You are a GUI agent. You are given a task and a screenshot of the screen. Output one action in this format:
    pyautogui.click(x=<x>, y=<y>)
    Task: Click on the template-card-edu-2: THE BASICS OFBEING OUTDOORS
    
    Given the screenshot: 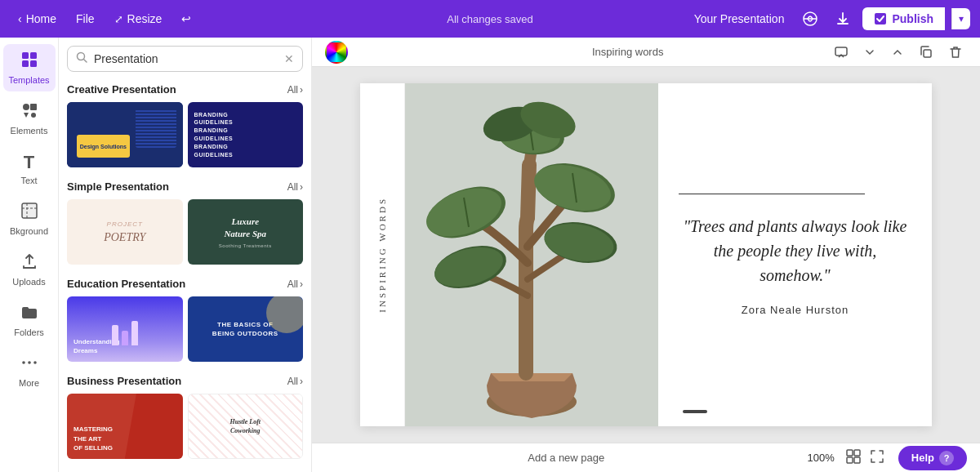 What is the action you would take?
    pyautogui.click(x=246, y=329)
    